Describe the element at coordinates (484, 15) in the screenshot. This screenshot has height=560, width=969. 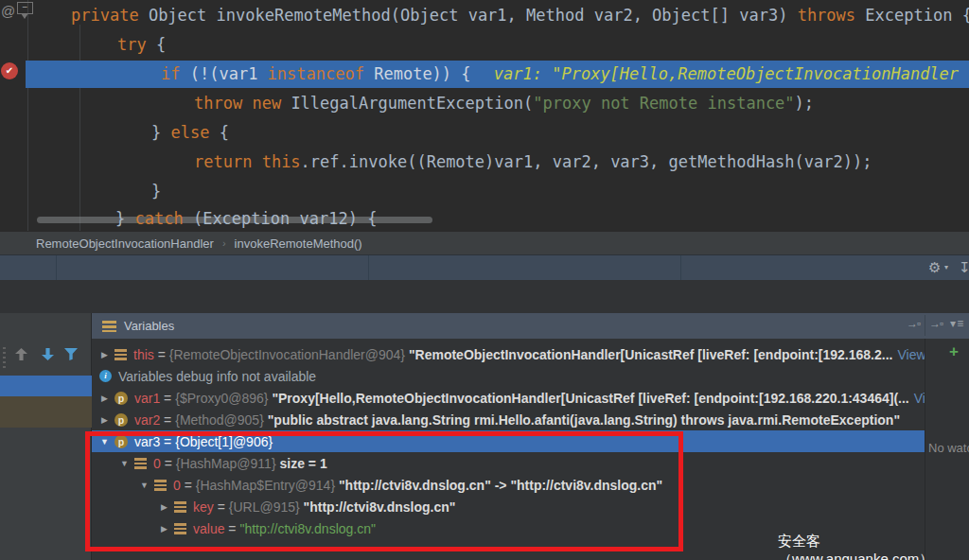
I see `code-line: private Object invokeRemoteMethod(Object…` at that location.